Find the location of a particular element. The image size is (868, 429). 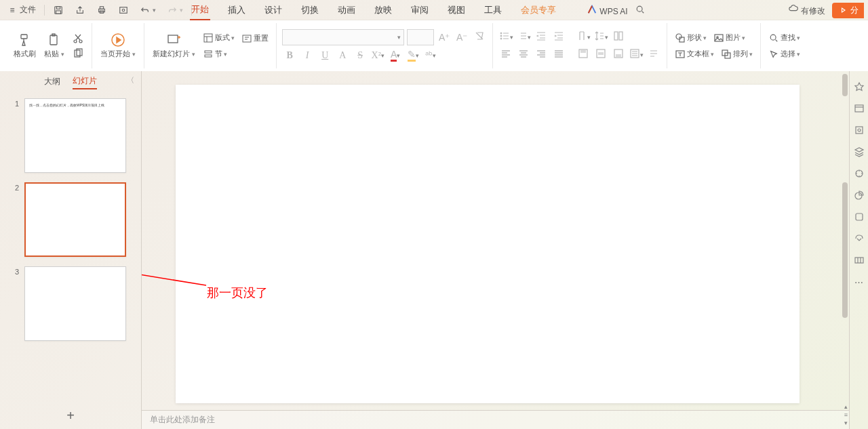

columns-button is located at coordinates (618, 37).